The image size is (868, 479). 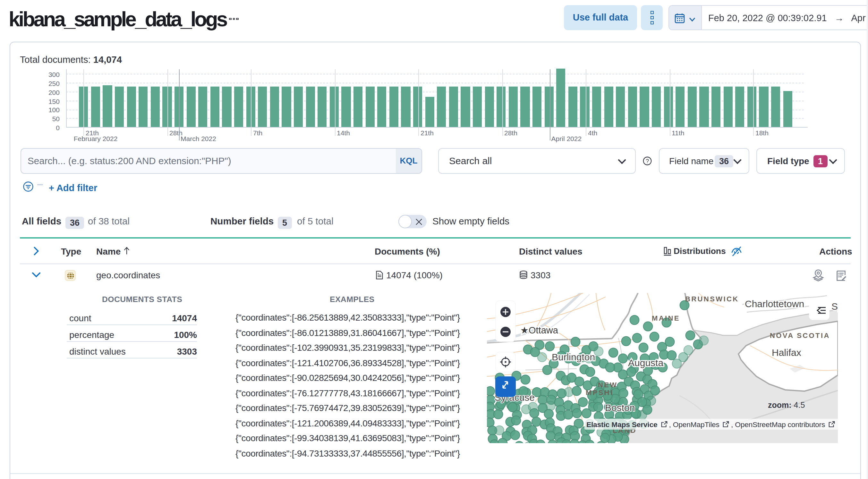 What do you see at coordinates (646, 363) in the screenshot?
I see `svg-text: Augusta` at bounding box center [646, 363].